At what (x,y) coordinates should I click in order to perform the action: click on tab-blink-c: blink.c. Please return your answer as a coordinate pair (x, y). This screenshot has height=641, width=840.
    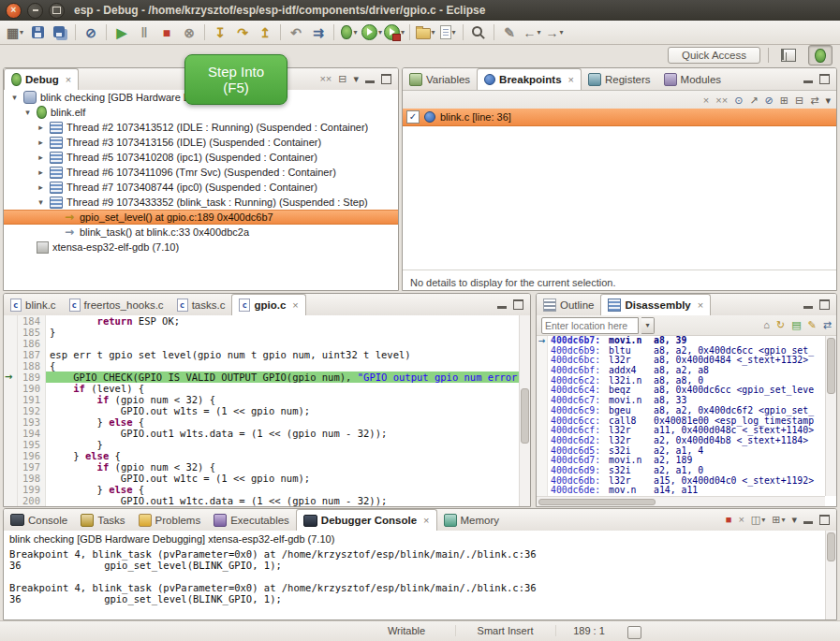
    Looking at the image, I should click on (34, 305).